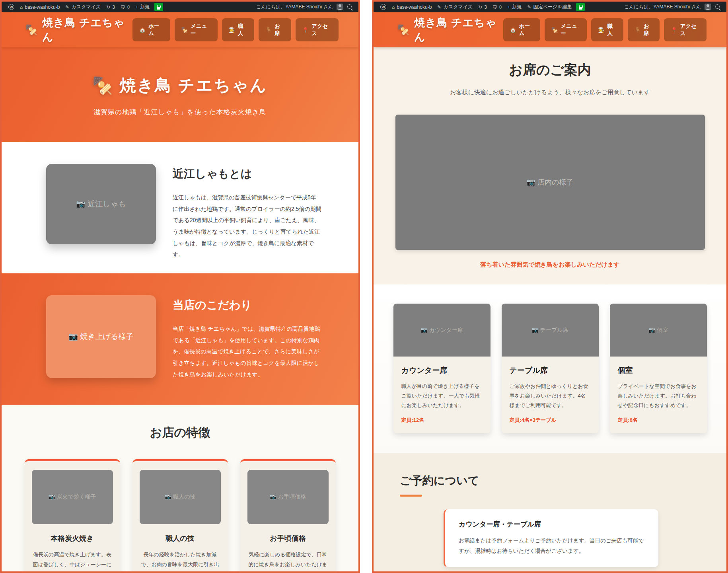 Image resolution: width=728 pixels, height=573 pixels. Describe the element at coordinates (288, 538) in the screenshot. I see `feature-title: お手頃価格` at that location.